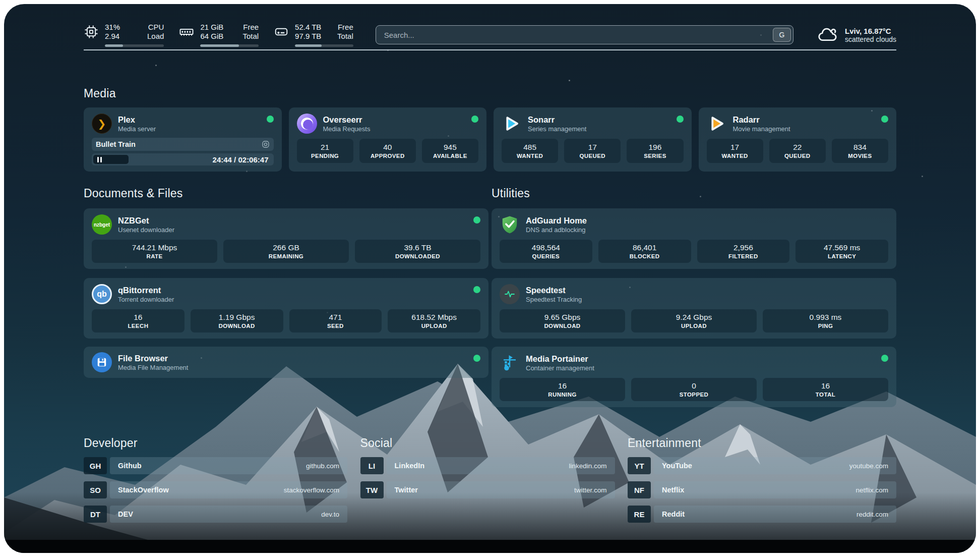  Describe the element at coordinates (655, 151) in the screenshot. I see `stat-series: 196SERIES` at that location.